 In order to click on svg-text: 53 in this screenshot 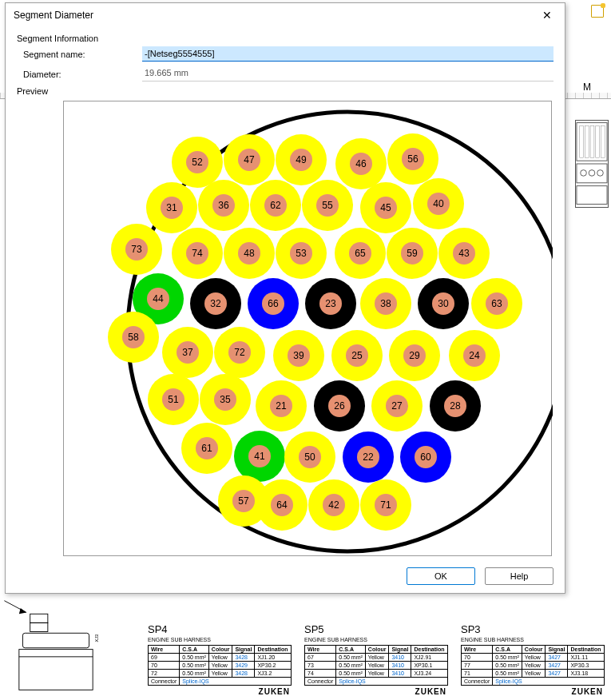, I will do `click(301, 253)`.